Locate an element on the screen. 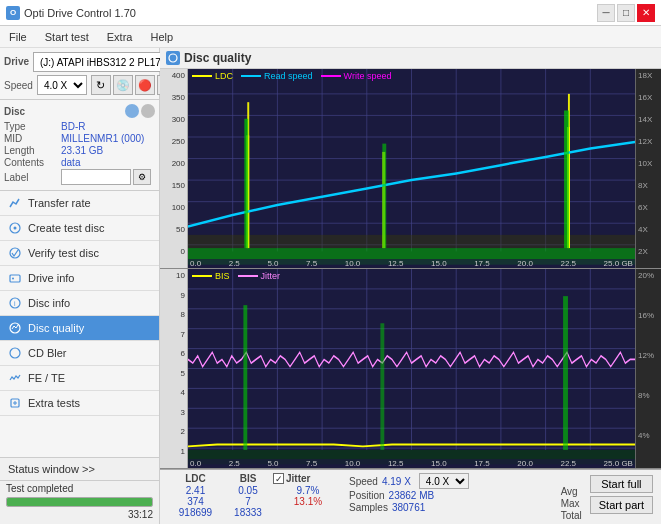 Image resolution: width=661 pixels, height=524 pixels. write-speed-legend-label: Write speed is located at coordinates (368, 76).